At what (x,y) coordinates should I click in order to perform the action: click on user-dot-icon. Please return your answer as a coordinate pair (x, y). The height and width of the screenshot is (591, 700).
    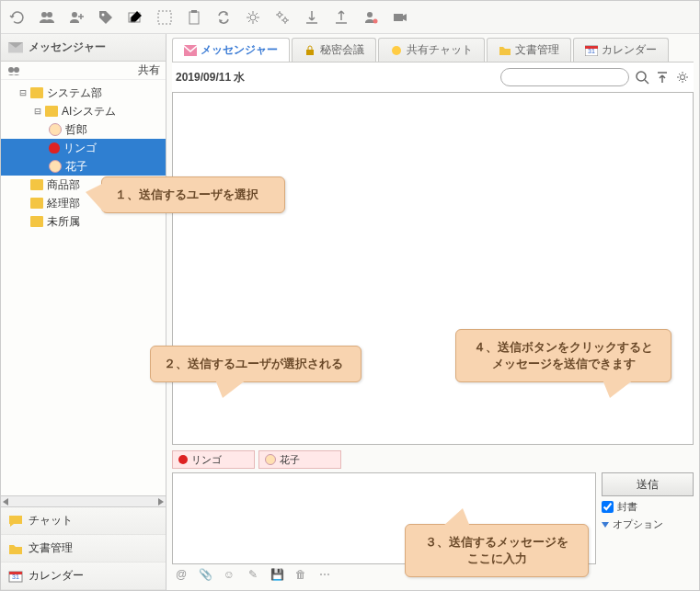
    Looking at the image, I should click on (371, 17).